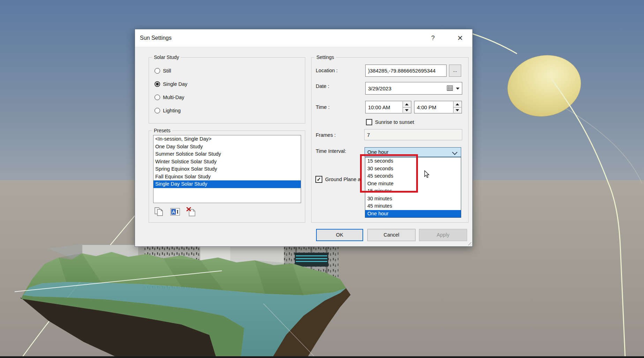 This screenshot has width=644, height=358. What do you see at coordinates (443, 235) in the screenshot?
I see `apply-button: Apply` at bounding box center [443, 235].